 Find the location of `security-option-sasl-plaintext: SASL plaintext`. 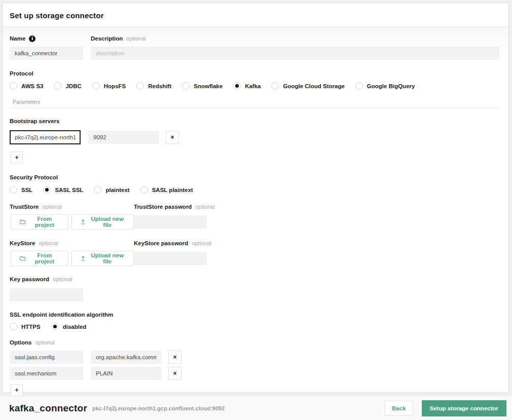

security-option-sasl-plaintext: SASL plaintext is located at coordinates (167, 189).